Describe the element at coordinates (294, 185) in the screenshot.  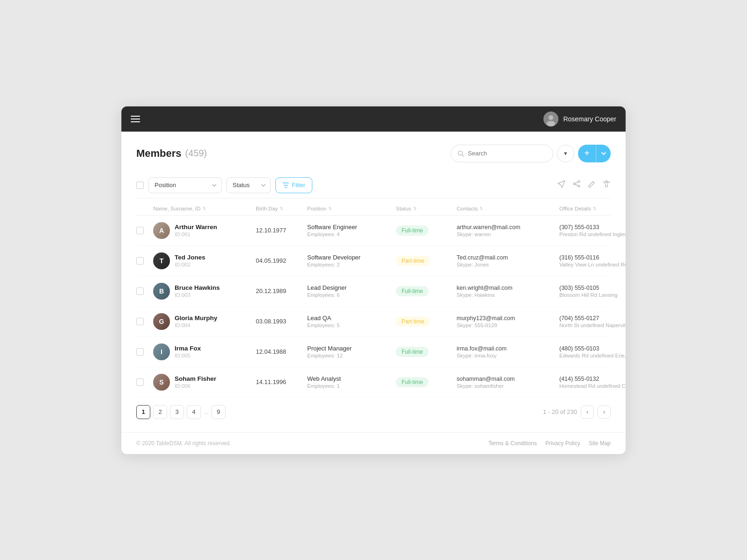
I see `filter-button: Filter` at that location.